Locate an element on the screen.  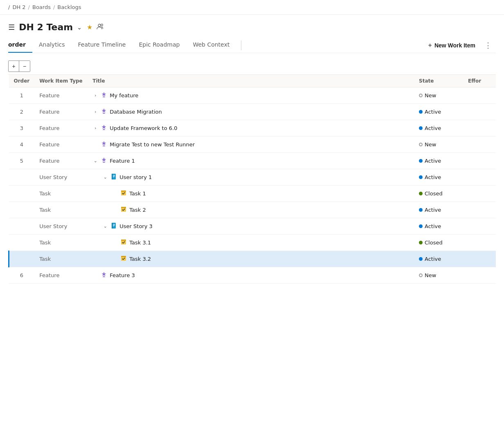
team-members-icon is located at coordinates (100, 27).